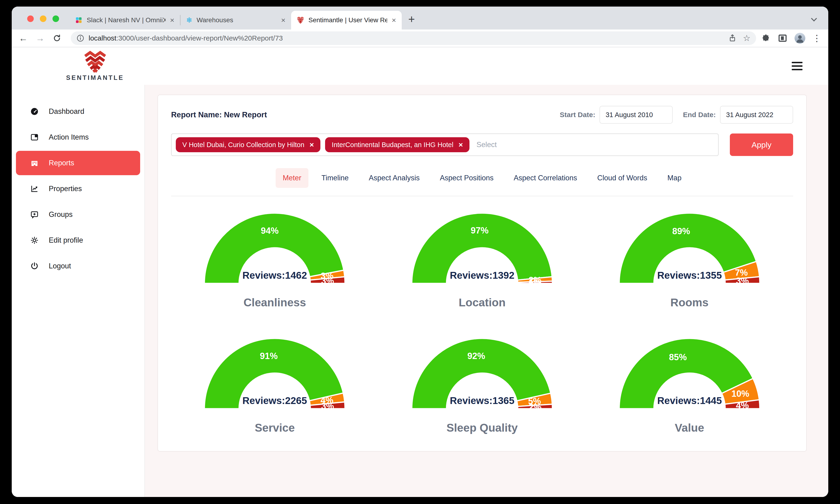 Image resolution: width=840 pixels, height=504 pixels. Describe the element at coordinates (733, 38) in the screenshot. I see `share-icon` at that location.